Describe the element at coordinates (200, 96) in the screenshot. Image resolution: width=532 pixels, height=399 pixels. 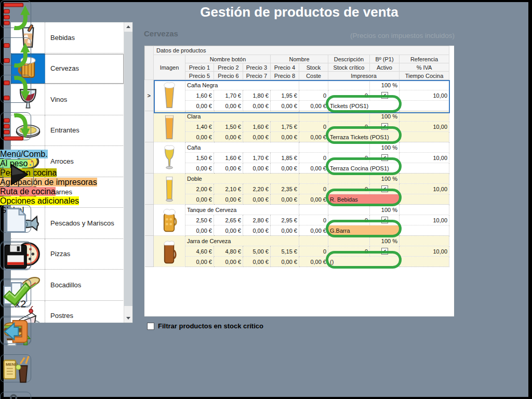
I see `cell-precio1: 1,60 €` at that location.